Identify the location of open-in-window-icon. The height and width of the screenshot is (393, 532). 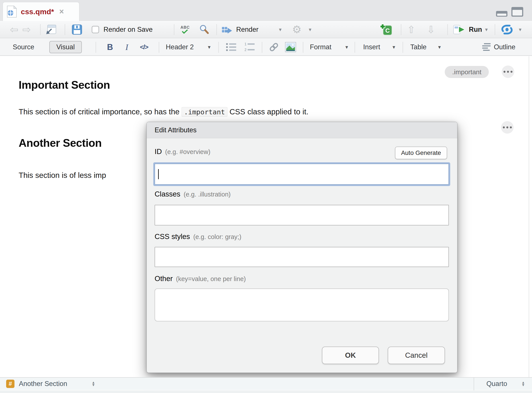
(51, 29).